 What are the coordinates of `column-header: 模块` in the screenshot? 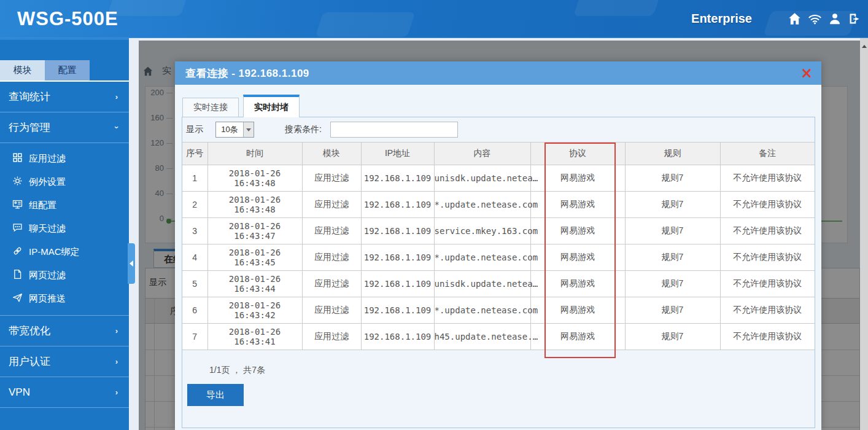 It's located at (331, 154).